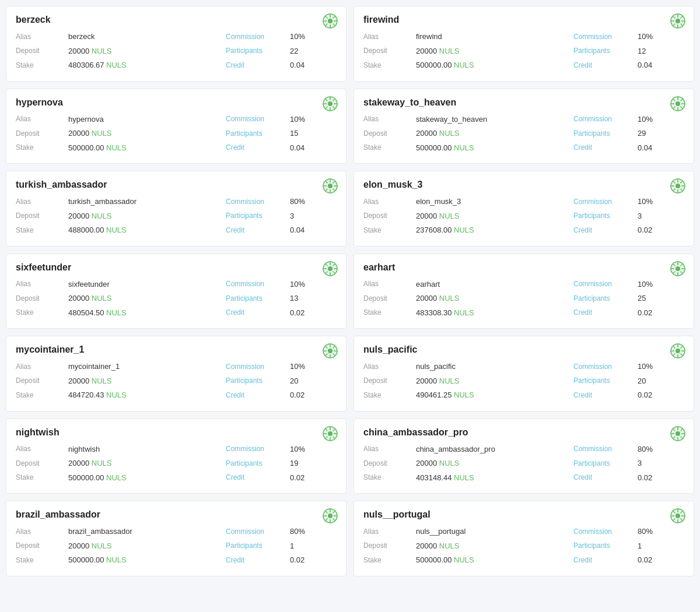  Describe the element at coordinates (176, 103) in the screenshot. I see `node-title: hypernova` at that location.